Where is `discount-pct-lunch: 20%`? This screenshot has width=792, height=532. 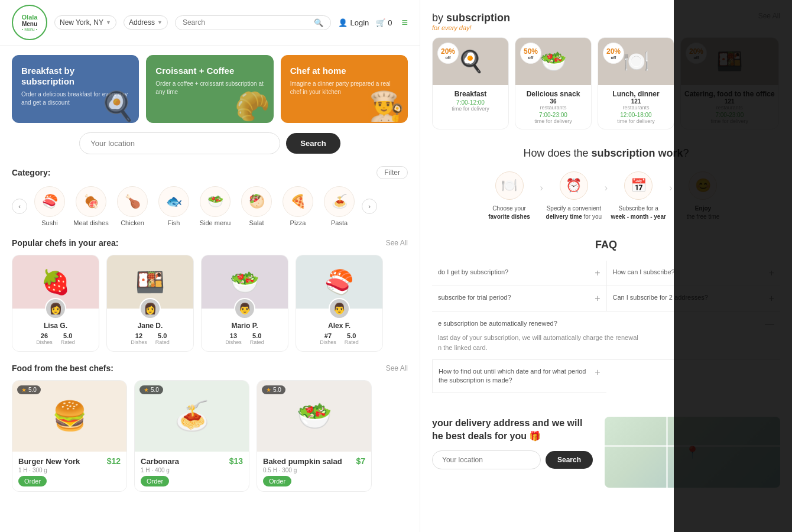
discount-pct-lunch: 20% is located at coordinates (614, 51).